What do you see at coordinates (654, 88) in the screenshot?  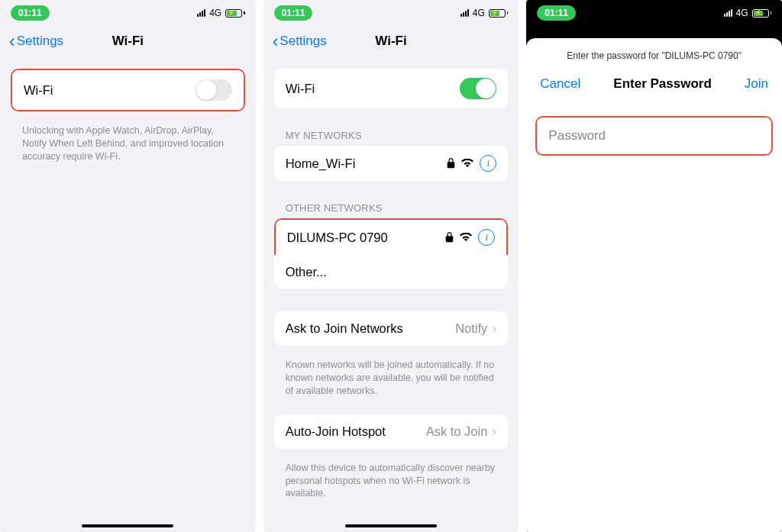 I see `sheet-header: Cancel Enter Password Join` at bounding box center [654, 88].